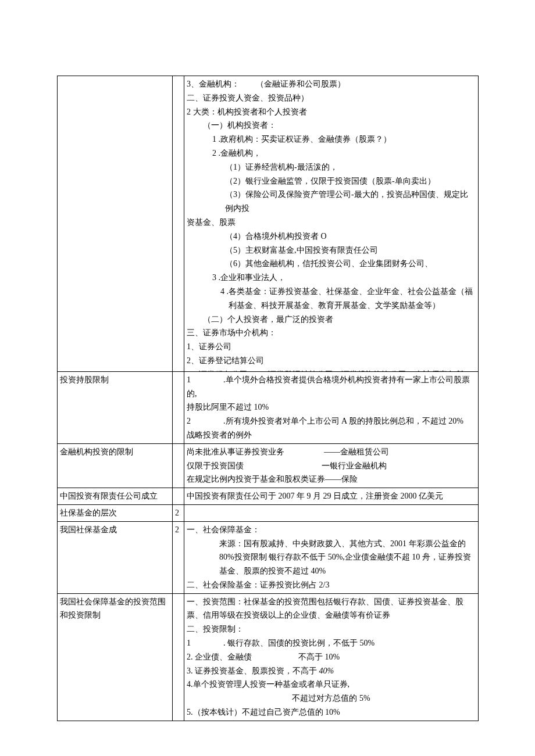 The image size is (535, 756). I want to click on content-line: 5.（按本钱计）不超过自己资产总值的 10%, so click(331, 712).